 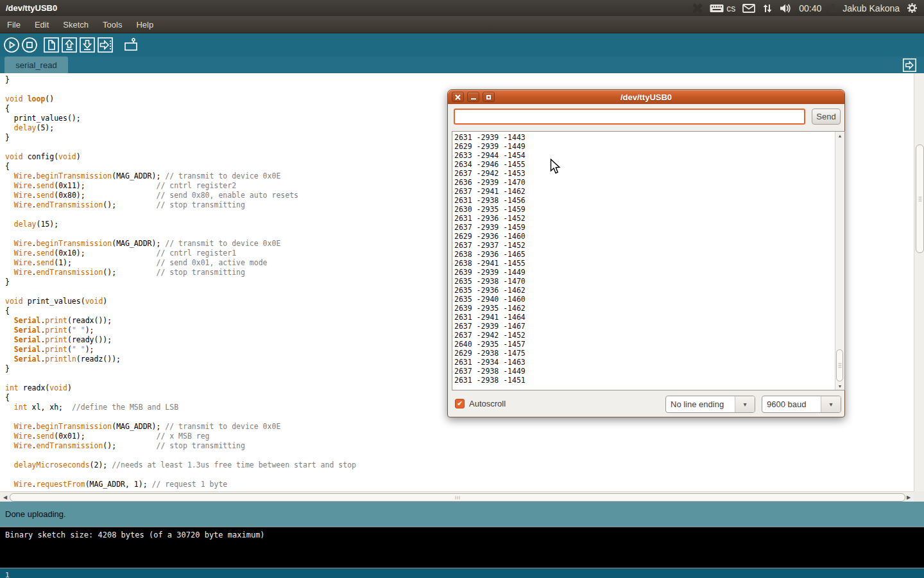 I want to click on serial-send-input, so click(x=629, y=117).